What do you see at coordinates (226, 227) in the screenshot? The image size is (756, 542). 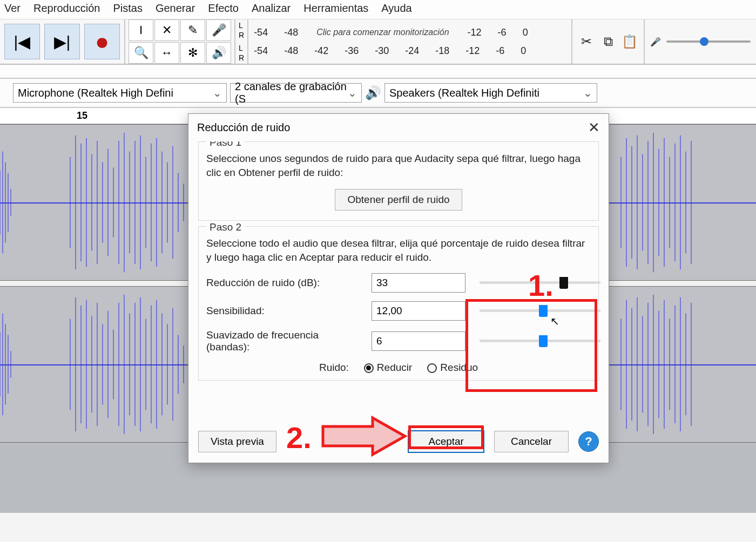 I see `step2-legend: Paso 2` at bounding box center [226, 227].